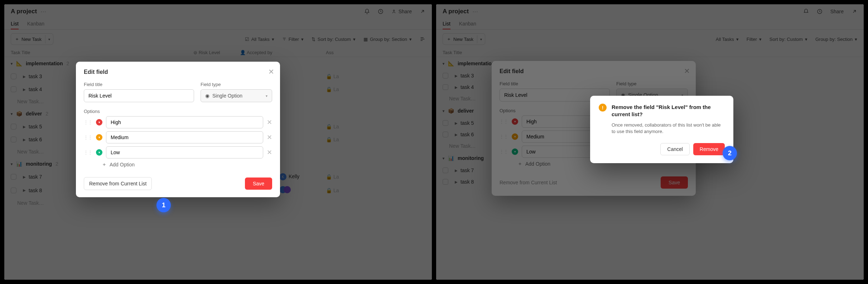 This screenshot has width=868, height=284. Describe the element at coordinates (178, 165) in the screenshot. I see `add-option-button: ＋ Add Option` at that location.